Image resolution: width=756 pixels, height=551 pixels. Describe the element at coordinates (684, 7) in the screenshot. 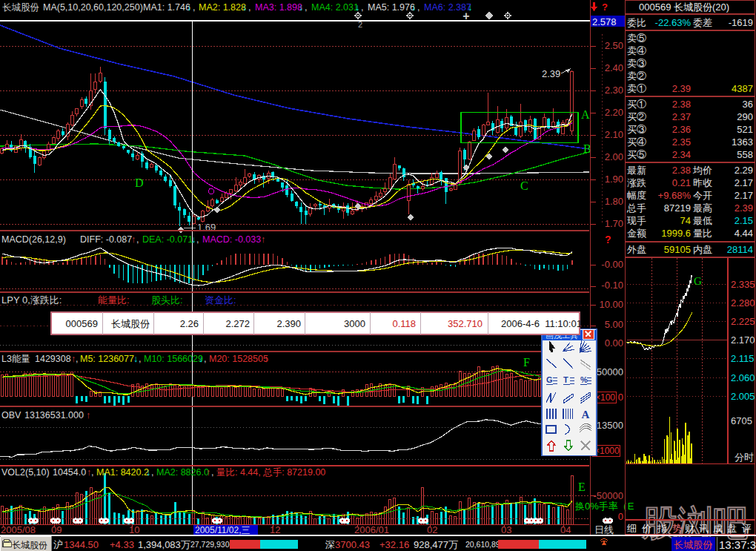

I see `svg-text: 000569 长城股份(20)` at that location.